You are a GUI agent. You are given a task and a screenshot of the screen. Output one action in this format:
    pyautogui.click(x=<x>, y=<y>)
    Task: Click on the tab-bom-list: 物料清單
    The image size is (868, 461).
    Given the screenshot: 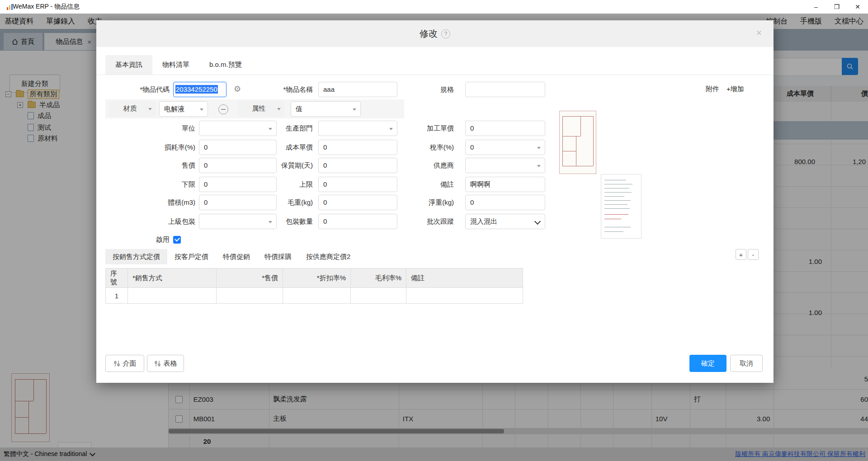 What is the action you would take?
    pyautogui.click(x=176, y=65)
    